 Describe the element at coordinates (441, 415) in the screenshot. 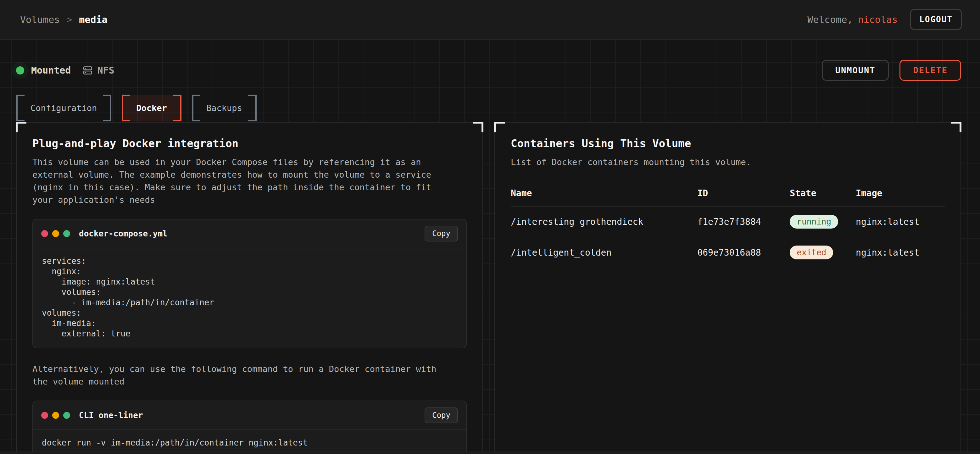

I see `copy-cli-button: Copy` at that location.